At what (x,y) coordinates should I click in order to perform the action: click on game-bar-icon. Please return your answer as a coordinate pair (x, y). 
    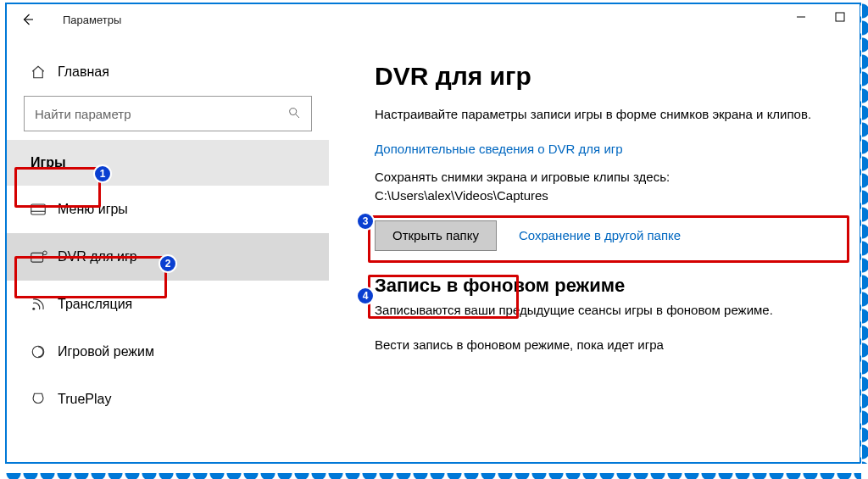
    Looking at the image, I should click on (44, 209).